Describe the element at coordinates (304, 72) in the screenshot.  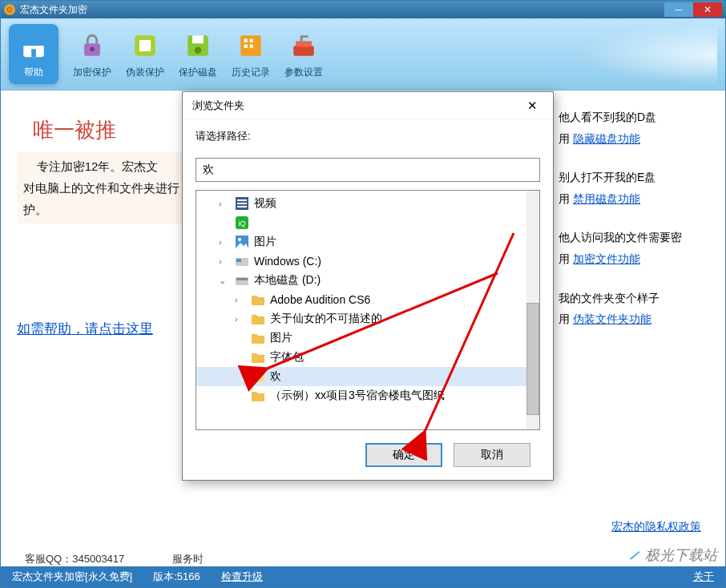
I see `toolbar-label: 参数设置` at that location.